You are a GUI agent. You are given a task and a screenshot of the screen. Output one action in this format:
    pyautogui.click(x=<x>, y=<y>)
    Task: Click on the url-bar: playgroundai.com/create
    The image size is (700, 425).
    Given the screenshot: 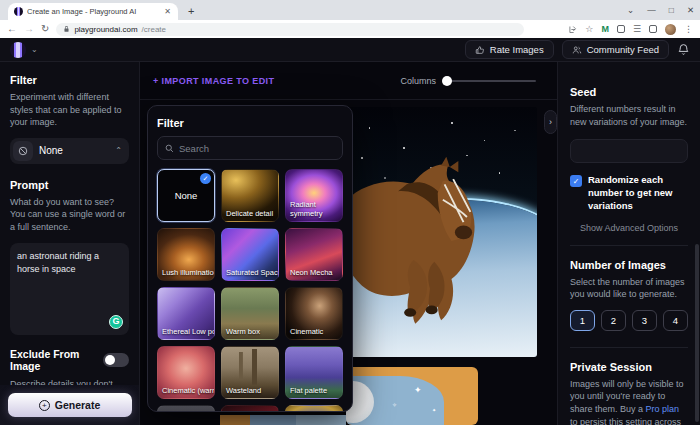 What is the action you would take?
    pyautogui.click(x=290, y=30)
    